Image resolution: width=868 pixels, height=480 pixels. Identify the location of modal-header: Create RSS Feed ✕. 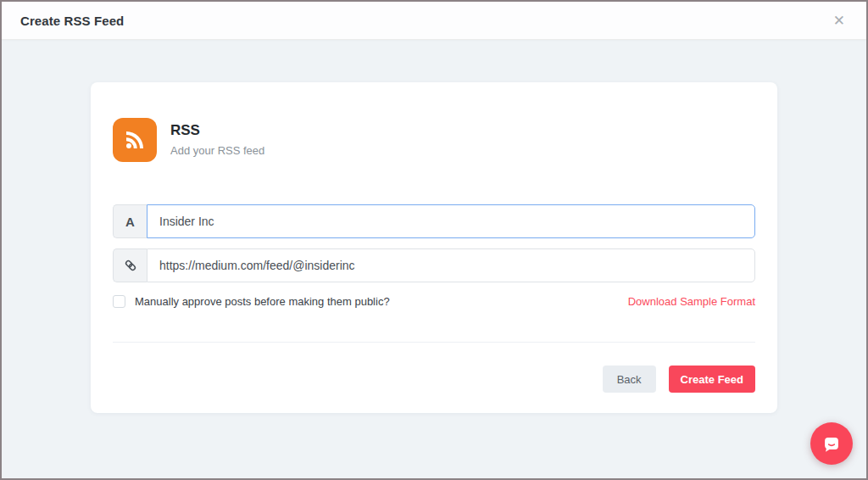
(434, 20).